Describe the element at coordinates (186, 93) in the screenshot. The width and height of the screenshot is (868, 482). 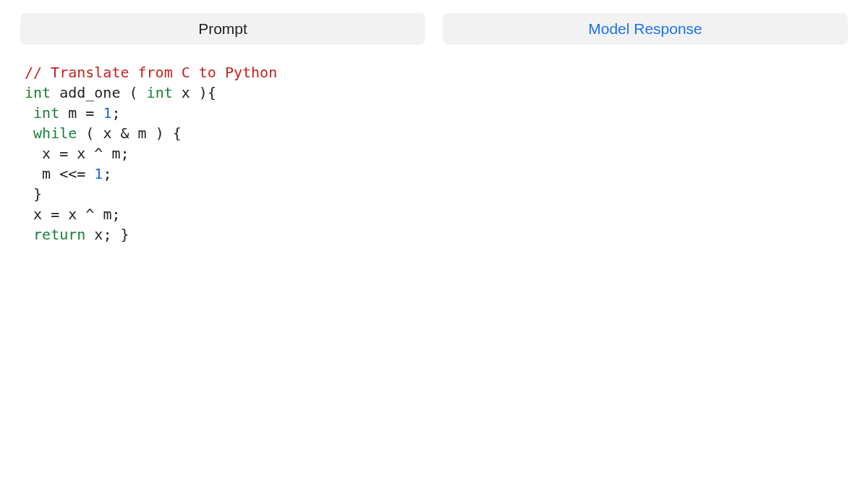
I see `param-x: x` at that location.